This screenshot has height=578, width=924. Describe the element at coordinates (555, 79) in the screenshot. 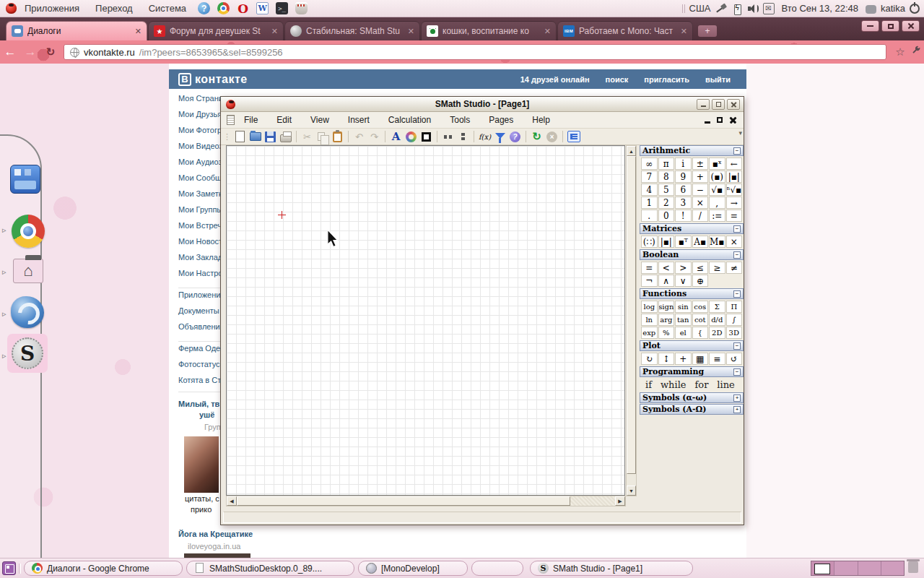

I see `vk-friends-online-link: 14 друзей онлайн` at that location.